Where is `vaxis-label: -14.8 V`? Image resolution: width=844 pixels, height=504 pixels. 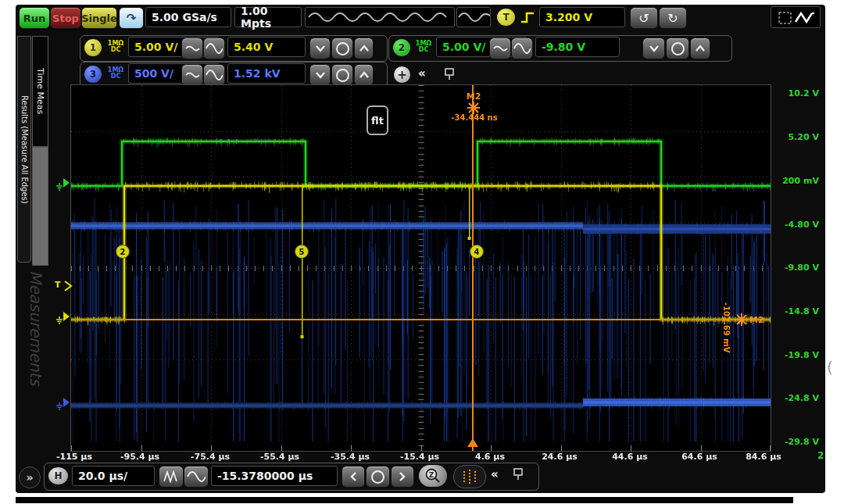 vaxis-label: -14.8 V is located at coordinates (797, 311).